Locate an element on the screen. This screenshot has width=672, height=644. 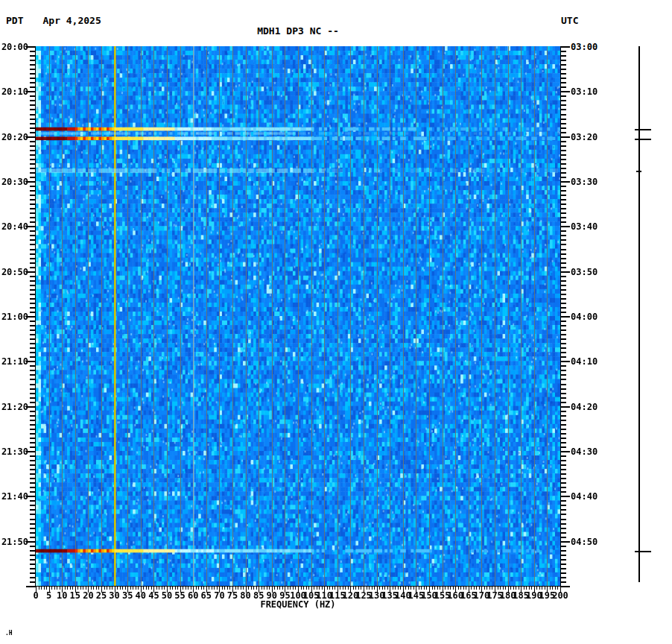
x-axis-tick-label: 45 is located at coordinates (153, 596).